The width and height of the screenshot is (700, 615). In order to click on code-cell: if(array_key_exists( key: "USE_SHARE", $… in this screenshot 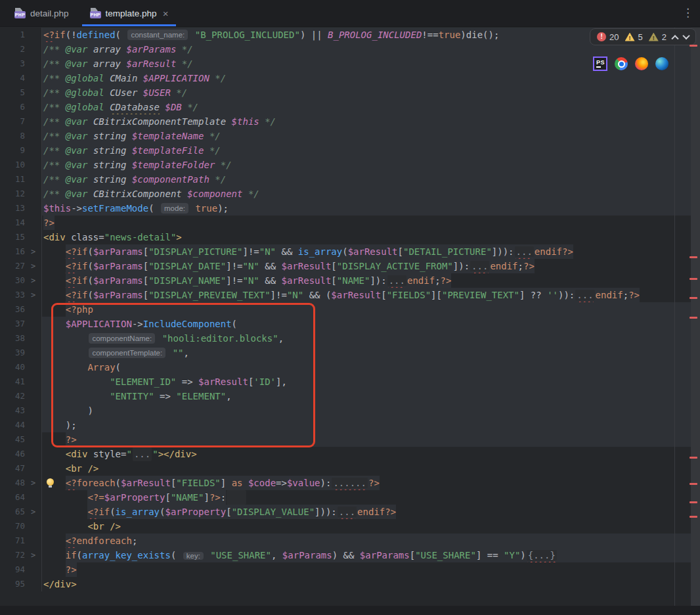, I will do `click(370, 555)`.